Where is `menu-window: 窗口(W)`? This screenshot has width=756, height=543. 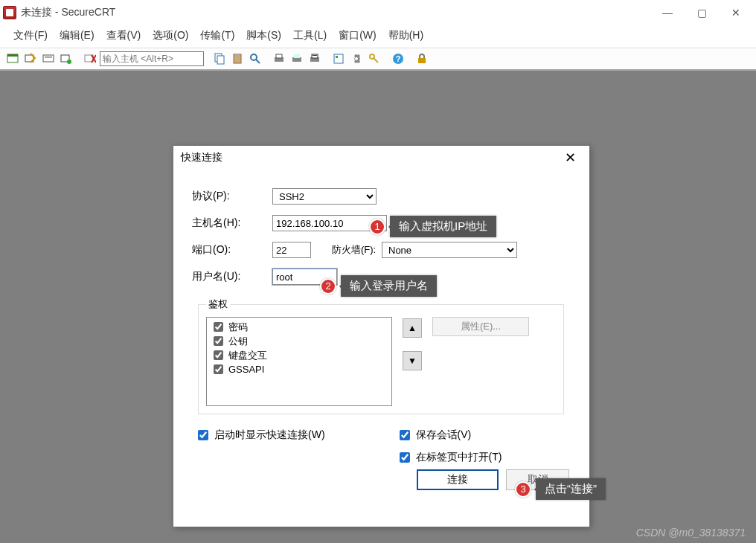
menu-window: 窗口(W) is located at coordinates (357, 36).